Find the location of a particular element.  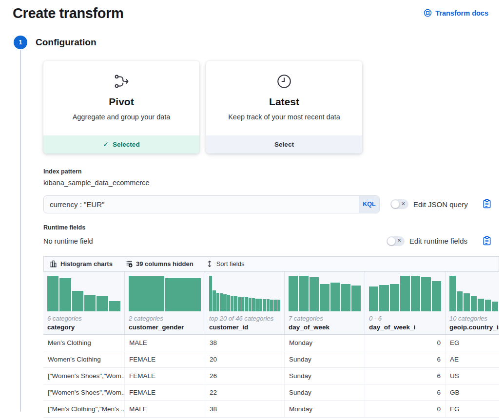

kql-language-button: KQL is located at coordinates (369, 205).